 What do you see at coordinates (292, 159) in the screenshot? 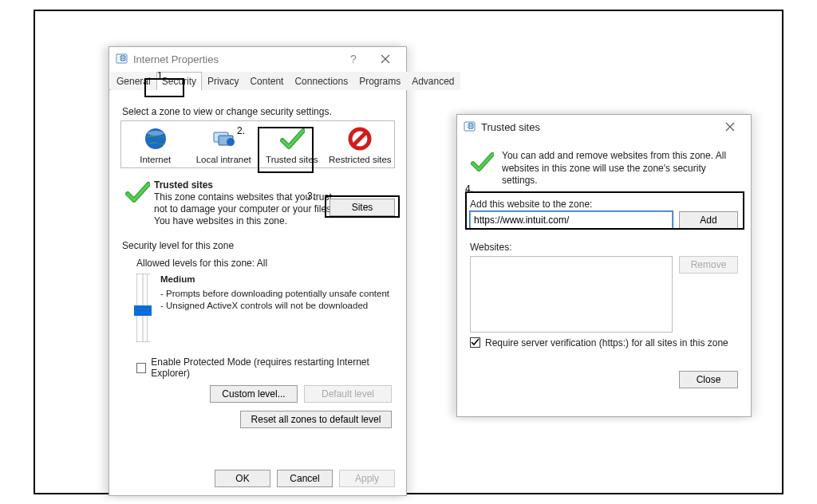
I see `zone-label: Trusted sites` at bounding box center [292, 159].